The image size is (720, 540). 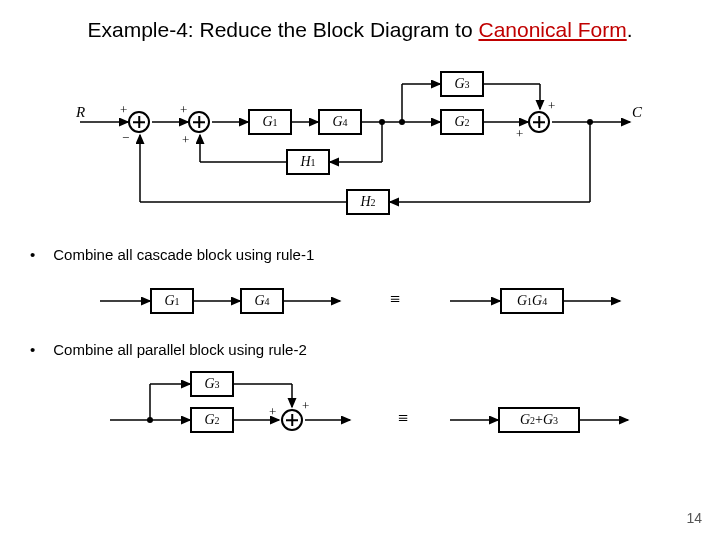 What do you see at coordinates (180, 350) in the screenshot?
I see `bullet2-text: Combine all parallel block using rule-2` at bounding box center [180, 350].